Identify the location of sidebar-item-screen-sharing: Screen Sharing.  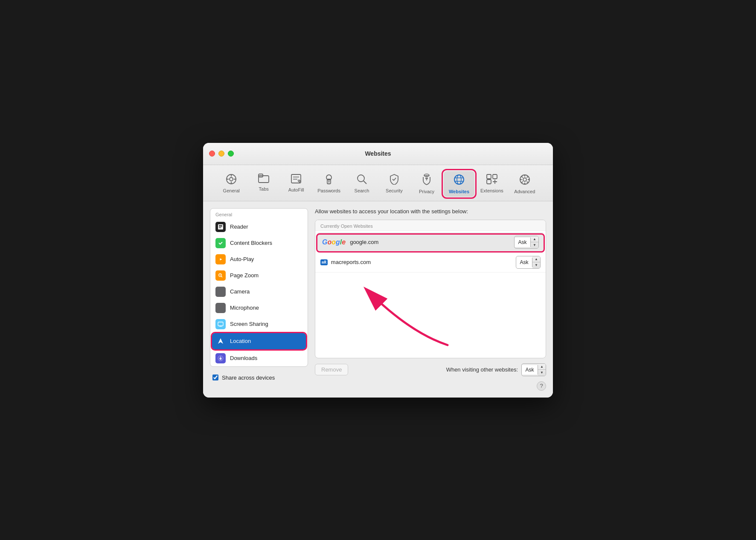
(259, 324).